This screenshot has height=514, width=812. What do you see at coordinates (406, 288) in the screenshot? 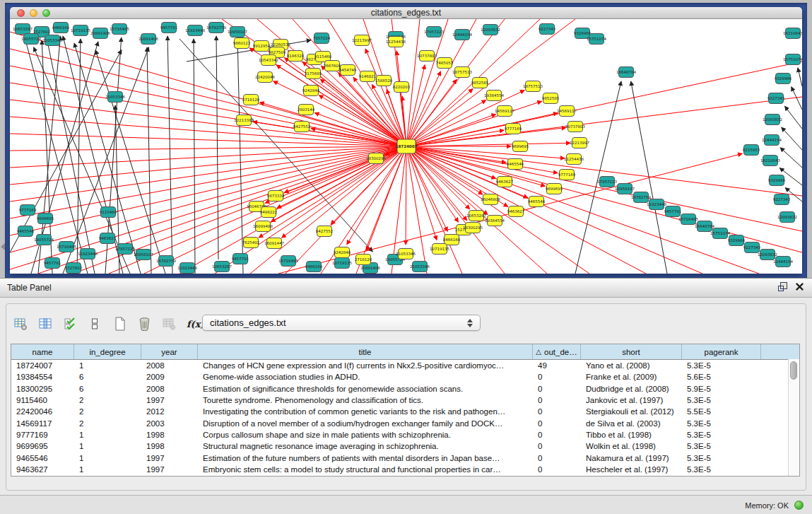
I see `table-panel-titlebar: Table Panel` at bounding box center [406, 288].